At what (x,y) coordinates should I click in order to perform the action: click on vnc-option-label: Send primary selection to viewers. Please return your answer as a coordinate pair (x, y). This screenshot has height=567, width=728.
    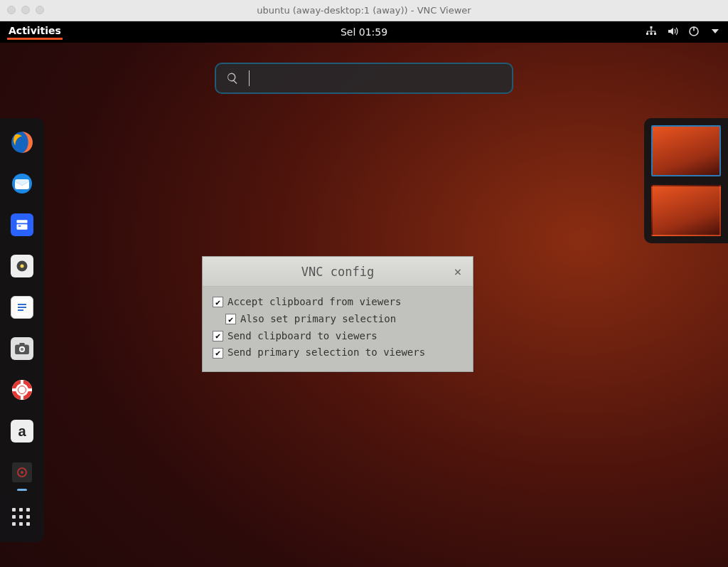
    Looking at the image, I should click on (326, 353).